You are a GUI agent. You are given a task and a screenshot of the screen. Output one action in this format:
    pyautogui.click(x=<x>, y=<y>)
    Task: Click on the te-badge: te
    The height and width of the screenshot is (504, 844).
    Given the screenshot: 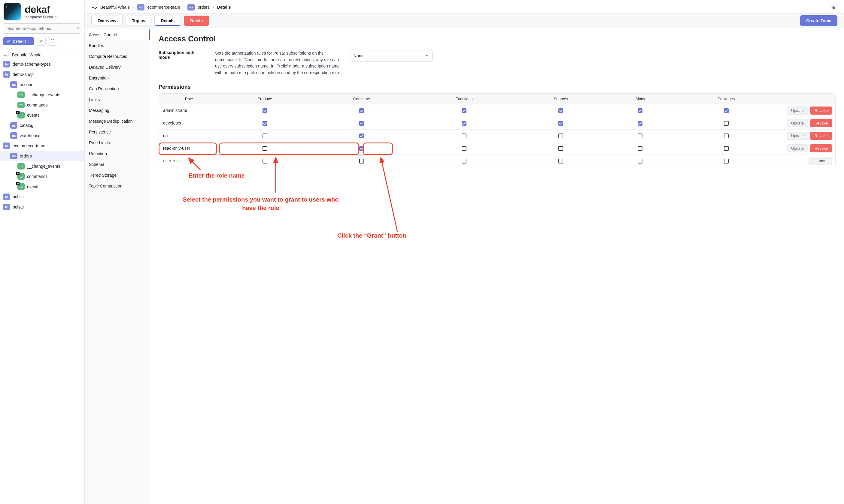 What is the action you would take?
    pyautogui.click(x=7, y=207)
    